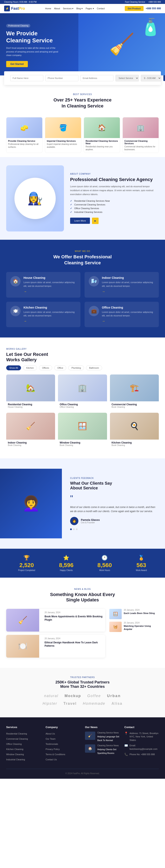 This screenshot has height=868, width=165. Describe the element at coordinates (23, 620) in the screenshot. I see `blog-img-1: 🧹` at that location.